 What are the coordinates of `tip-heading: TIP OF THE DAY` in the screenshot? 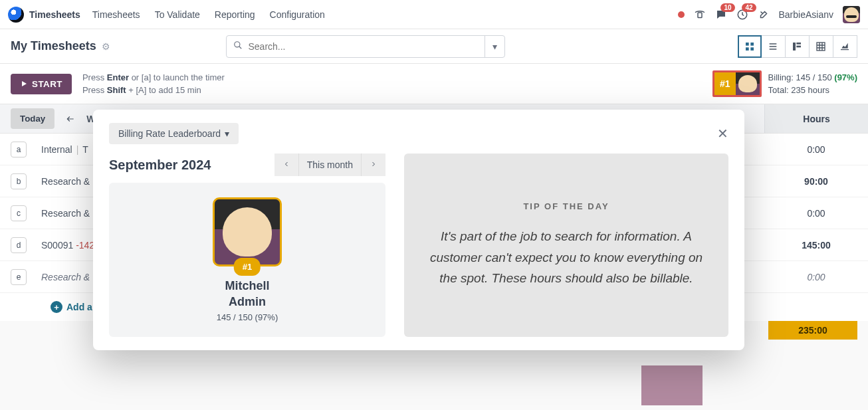 It's located at (566, 206).